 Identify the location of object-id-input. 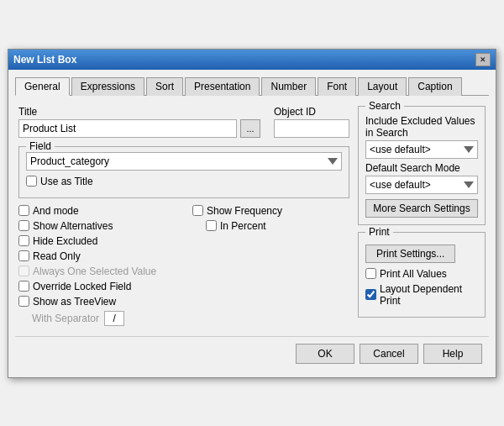
(312, 129).